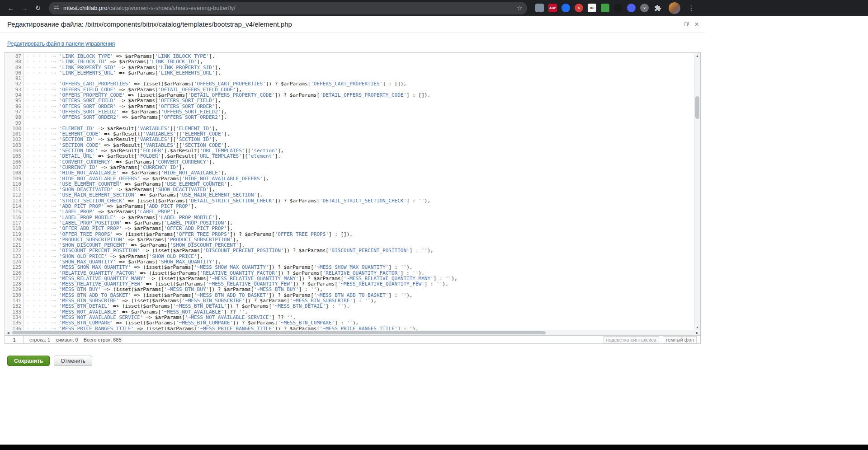  I want to click on horizontal-scroll-thumb, so click(279, 333).